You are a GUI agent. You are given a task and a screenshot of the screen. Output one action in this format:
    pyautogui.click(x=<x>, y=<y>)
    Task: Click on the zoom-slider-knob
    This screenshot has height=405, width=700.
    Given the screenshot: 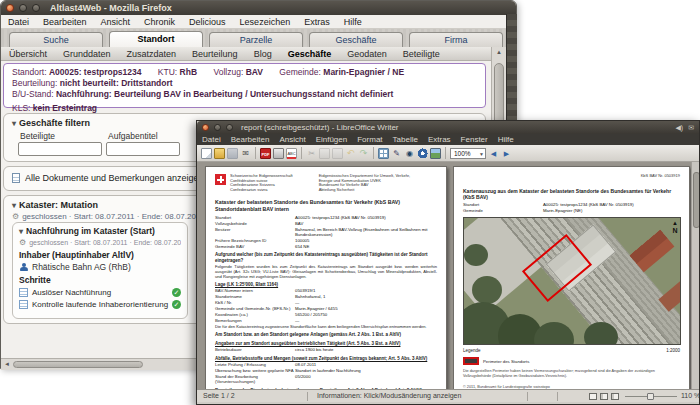 What is the action you would take?
    pyautogui.click(x=650, y=396)
    